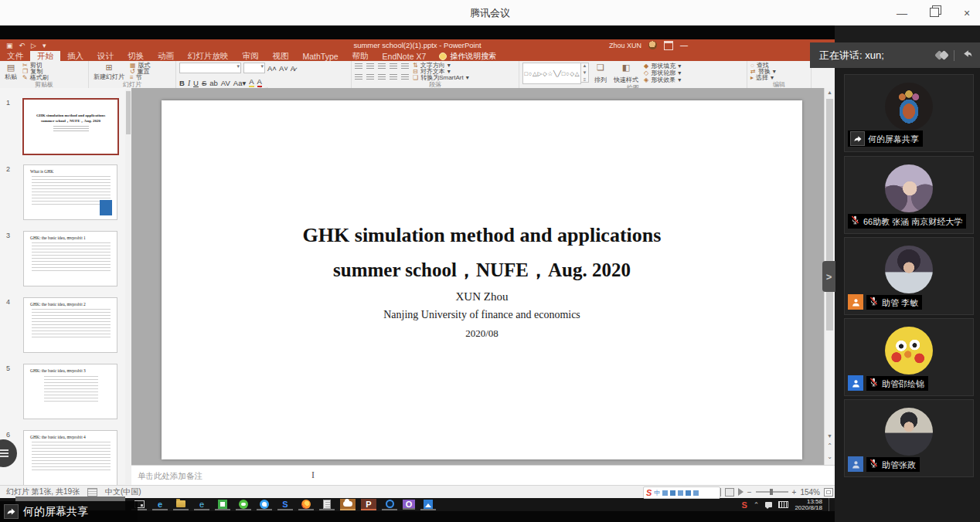  I want to click on tab-file: 文件, so click(15, 56).